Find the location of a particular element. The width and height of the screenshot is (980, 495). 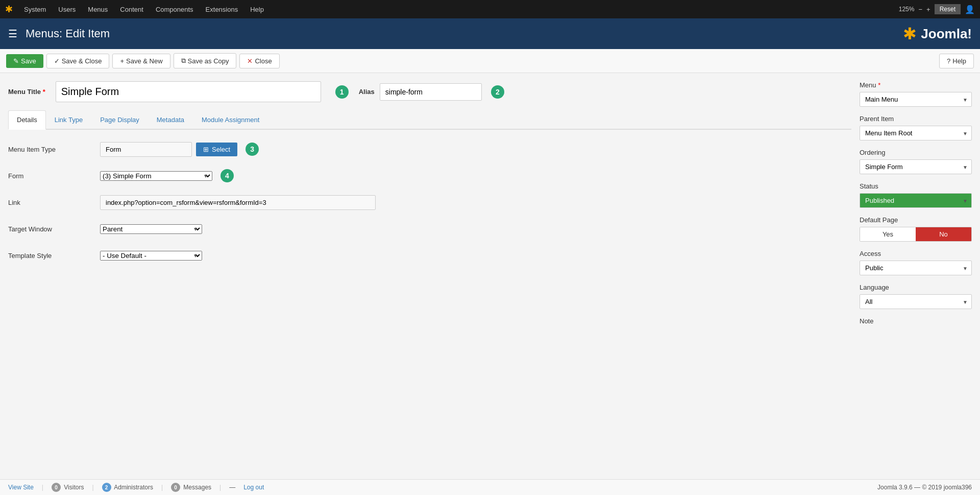

status-select-wrapper: Published Unpublished Trashed is located at coordinates (916, 200).